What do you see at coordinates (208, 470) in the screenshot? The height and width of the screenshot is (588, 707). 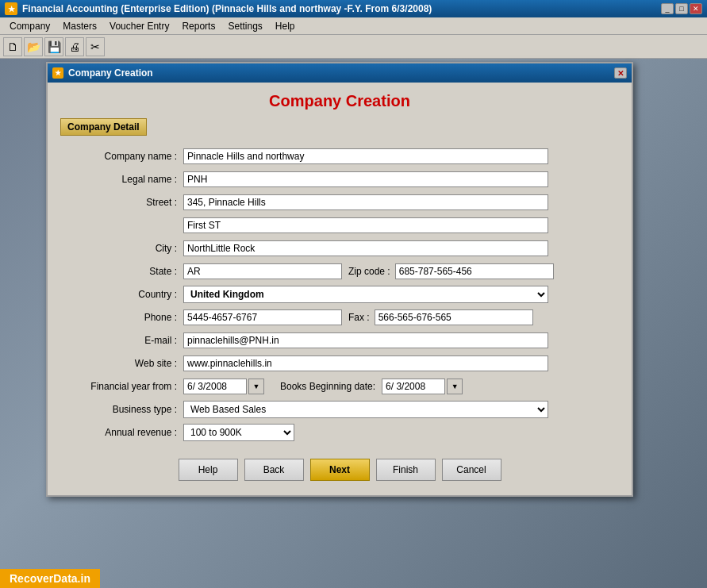 I see `help-button: Help` at bounding box center [208, 470].